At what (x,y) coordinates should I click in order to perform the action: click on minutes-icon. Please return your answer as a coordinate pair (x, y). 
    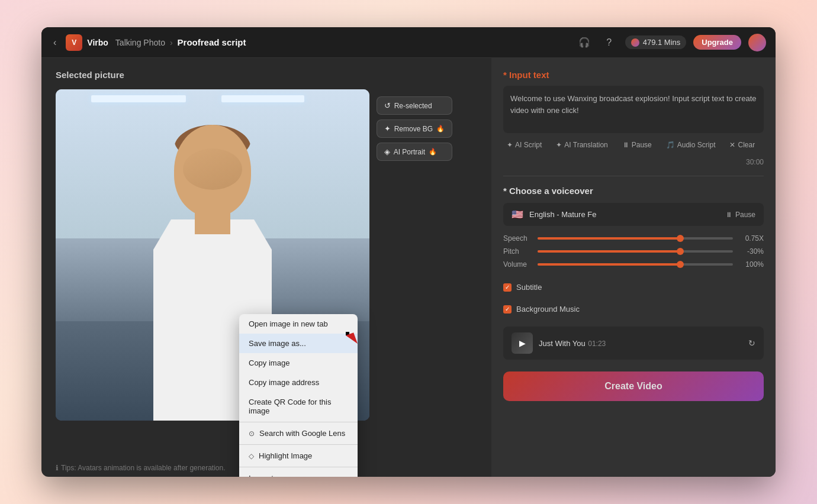
    Looking at the image, I should click on (635, 43).